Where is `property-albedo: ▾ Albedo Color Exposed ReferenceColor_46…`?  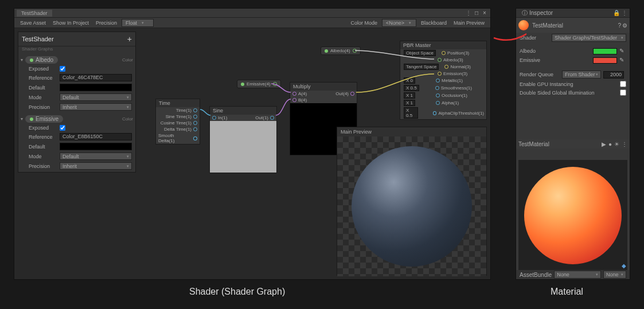 property-albedo: ▾ Albedo Color Exposed ReferenceColor_46… is located at coordinates (77, 84).